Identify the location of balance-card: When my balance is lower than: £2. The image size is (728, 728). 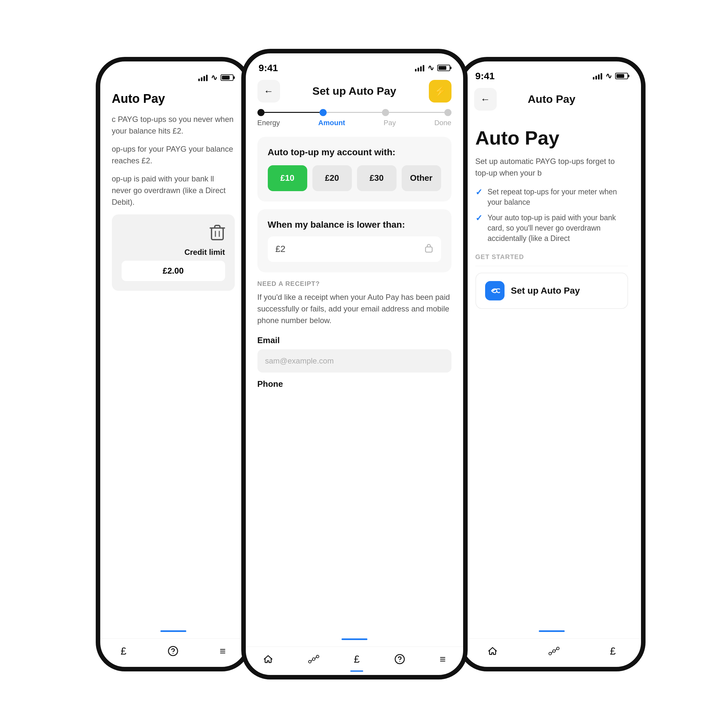
(354, 241).